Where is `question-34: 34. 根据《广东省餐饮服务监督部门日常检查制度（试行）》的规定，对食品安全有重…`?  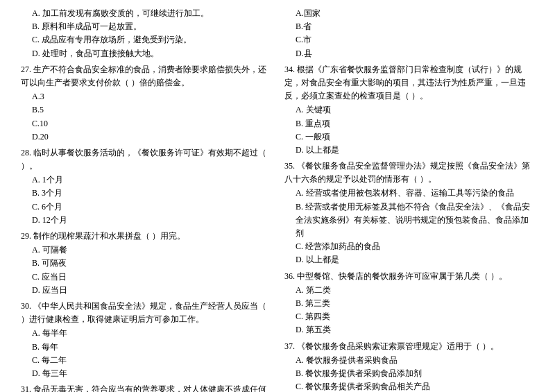 question-34: 34. 根据《广东省餐饮服务监督部门日常检查制度（试行）》的规定，对食品安全有重… is located at coordinates (409, 110).